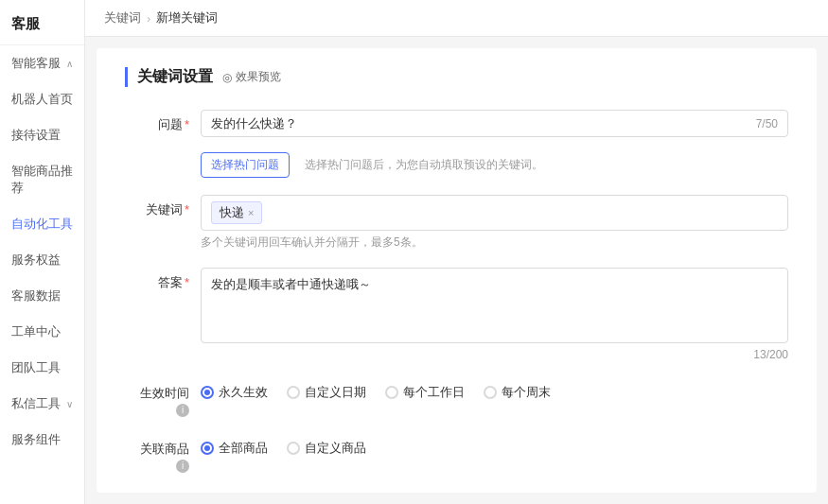 The image size is (828, 504). I want to click on question-char-count: 7/50, so click(766, 124).